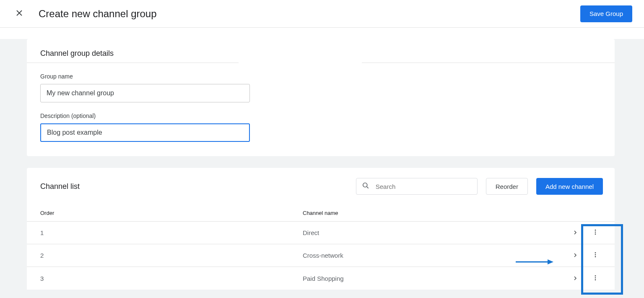 This screenshot has width=644, height=298. I want to click on search-box, so click(417, 186).